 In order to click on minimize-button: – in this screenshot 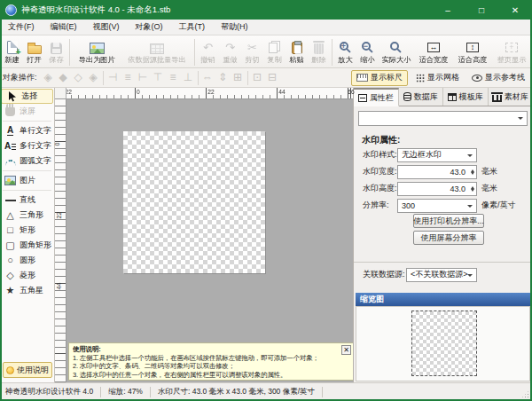, I will do `click(448, 10)`.